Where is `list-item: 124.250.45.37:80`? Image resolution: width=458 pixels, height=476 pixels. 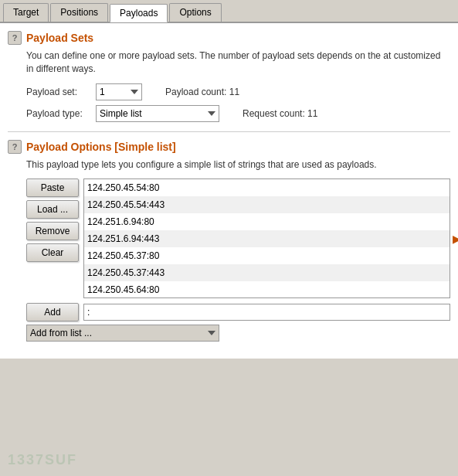 list-item: 124.250.45.37:80 is located at coordinates (267, 256).